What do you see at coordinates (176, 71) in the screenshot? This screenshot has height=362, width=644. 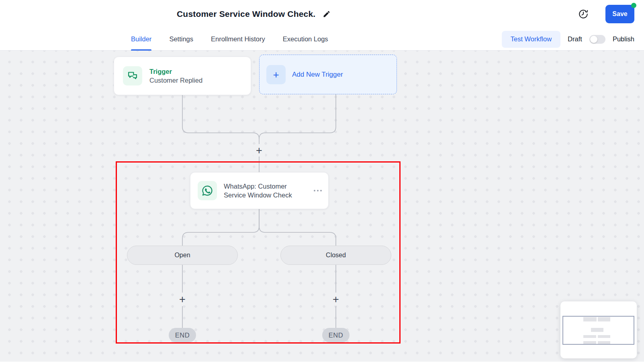 I see `trigger-type-label: Trigger` at bounding box center [176, 71].